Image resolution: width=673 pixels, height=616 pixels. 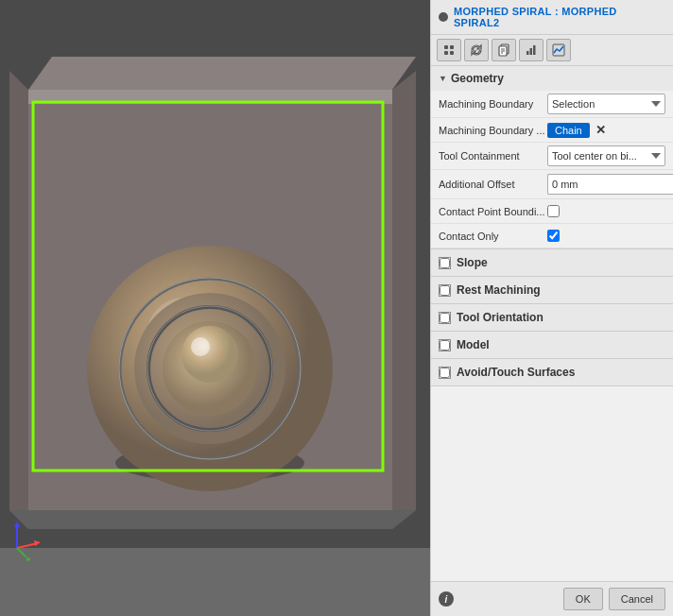 What do you see at coordinates (493, 130) in the screenshot?
I see `machining-boundary-chain-label: Machining Boundary ...` at bounding box center [493, 130].